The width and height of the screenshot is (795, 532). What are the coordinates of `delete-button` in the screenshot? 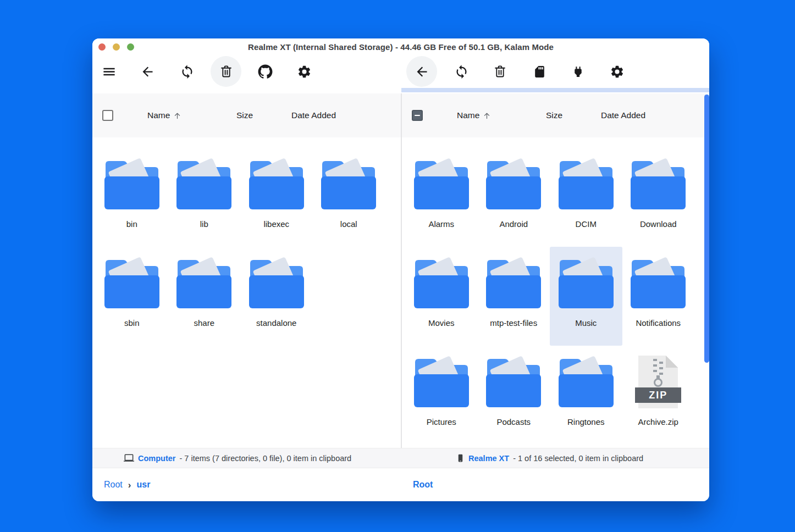 It's located at (226, 71).